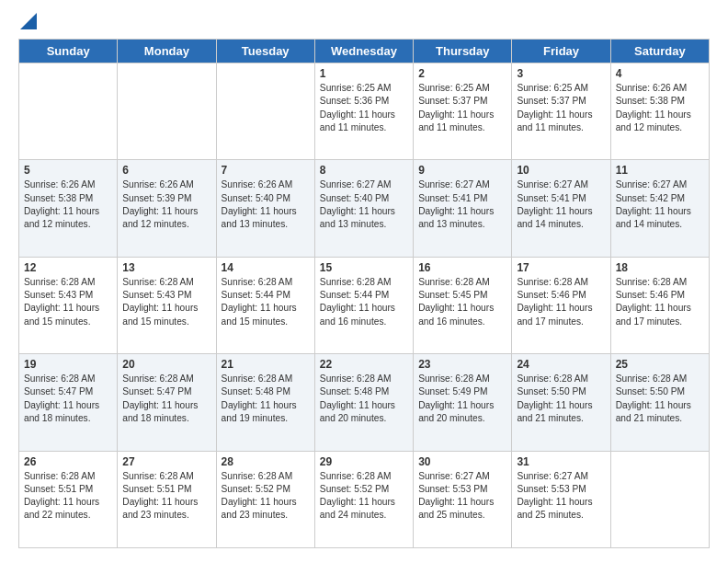 The image size is (728, 563). What do you see at coordinates (68, 52) in the screenshot?
I see `weekday-header-sunday: Sunday` at bounding box center [68, 52].